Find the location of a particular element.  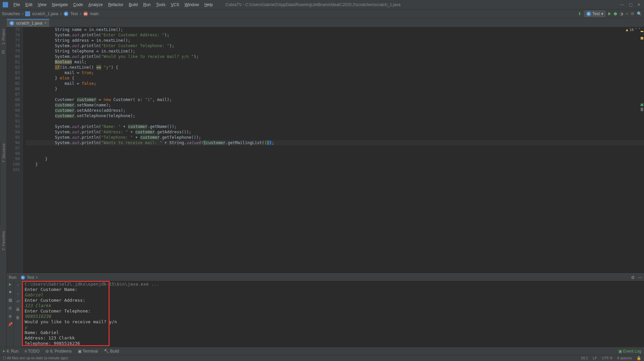

debug-icon: ⬢ is located at coordinates (615, 14).